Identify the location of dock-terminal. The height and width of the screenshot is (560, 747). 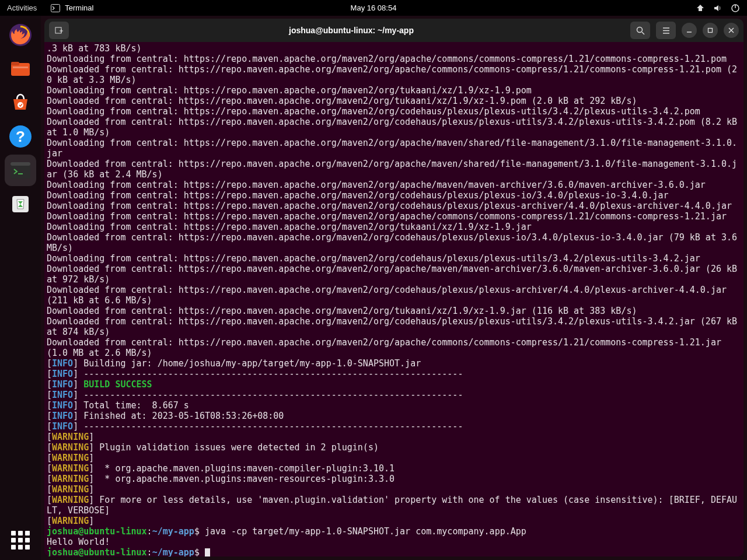
(20, 170).